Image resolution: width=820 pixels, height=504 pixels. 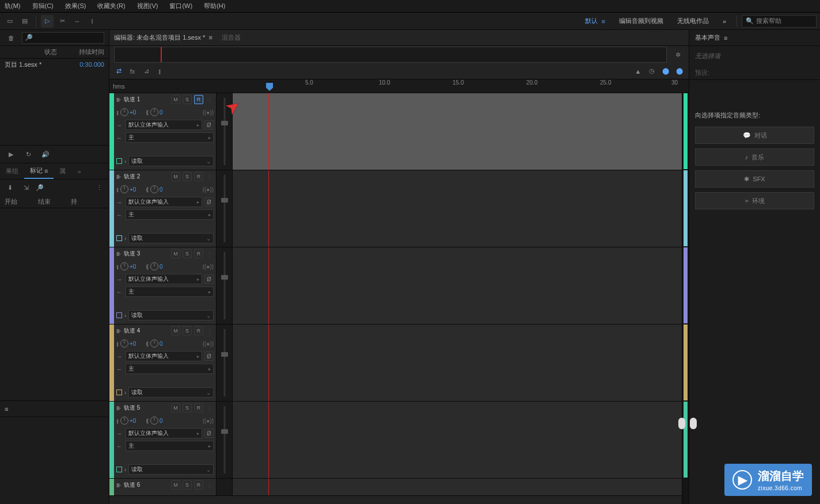 What do you see at coordinates (181, 6) in the screenshot?
I see `menu-item: 窗口(W)` at bounding box center [181, 6].